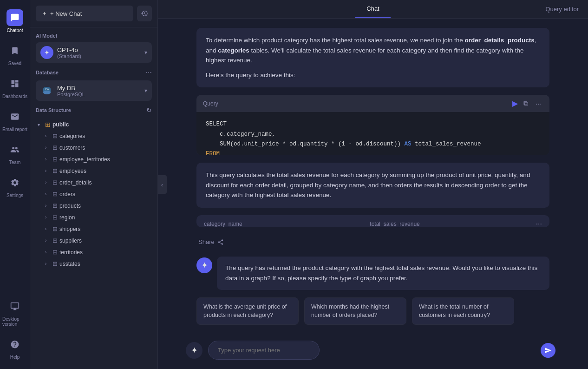 This screenshot has width=588, height=369. What do you see at coordinates (521, 40) in the screenshot?
I see `bold-products: products` at bounding box center [521, 40].